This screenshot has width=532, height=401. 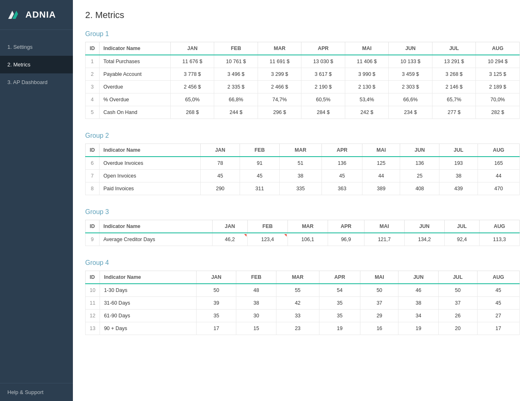 What do you see at coordinates (279, 100) in the screenshot?
I see `cell-mar: 74,7%` at bounding box center [279, 100].